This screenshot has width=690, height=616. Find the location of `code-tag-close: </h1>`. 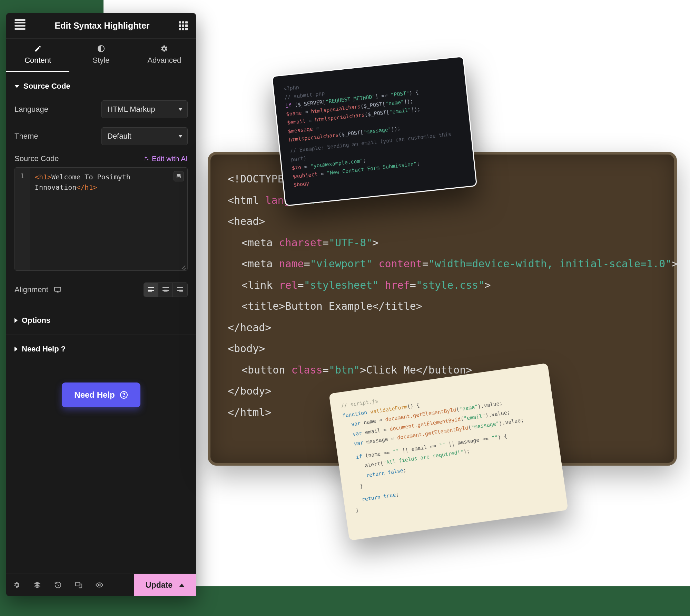

code-tag-close: </h1> is located at coordinates (87, 187).